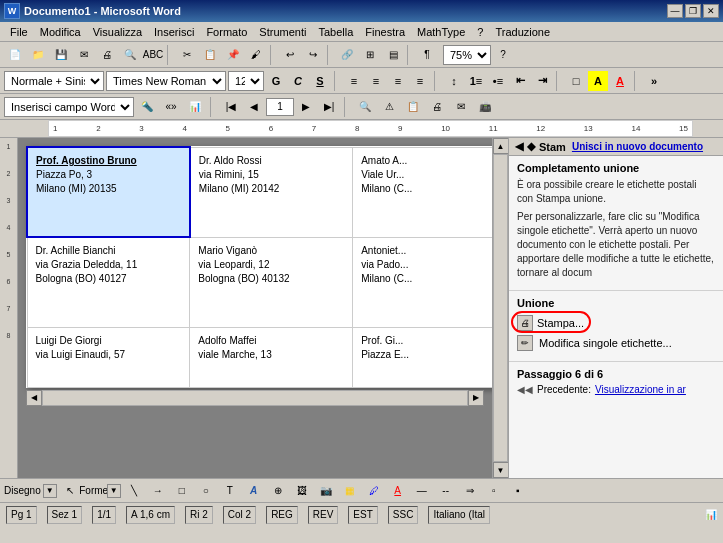 The height and width of the screenshot is (543, 723). Describe the element at coordinates (422, 491) in the screenshot. I see `line-style: —` at that location.